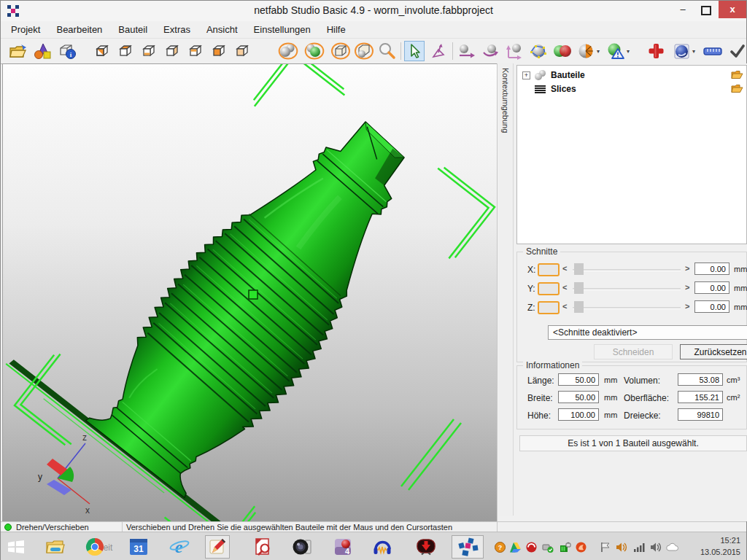  I want to click on taskbar-clock: 15:21 13.05.2015, so click(721, 546).